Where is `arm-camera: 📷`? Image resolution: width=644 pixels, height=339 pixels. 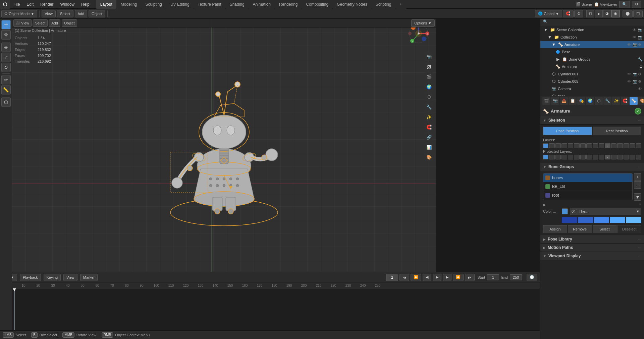 arm-camera: 📷 is located at coordinates (635, 45).